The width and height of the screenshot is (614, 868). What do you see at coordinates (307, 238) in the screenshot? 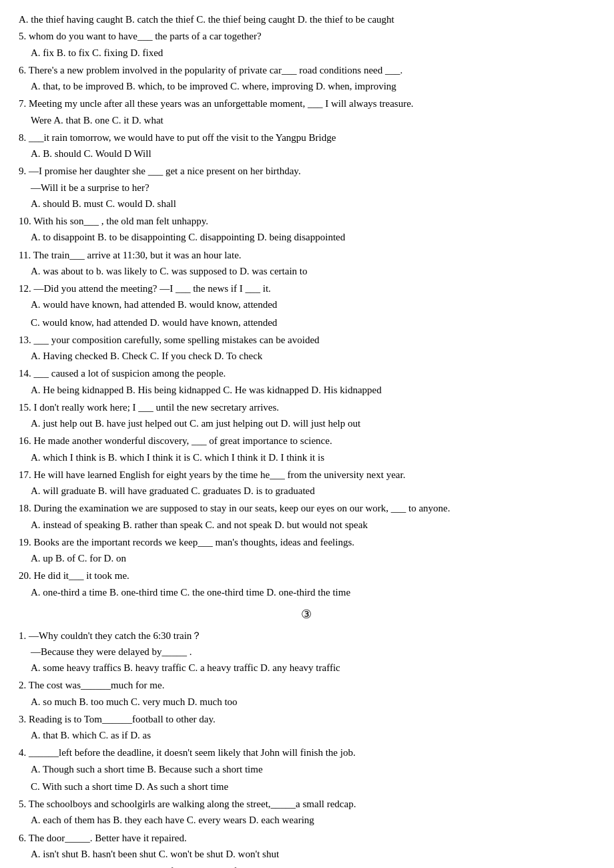
I see `q10-options: A. to disappoint B. to be disappointing …` at bounding box center [307, 238].